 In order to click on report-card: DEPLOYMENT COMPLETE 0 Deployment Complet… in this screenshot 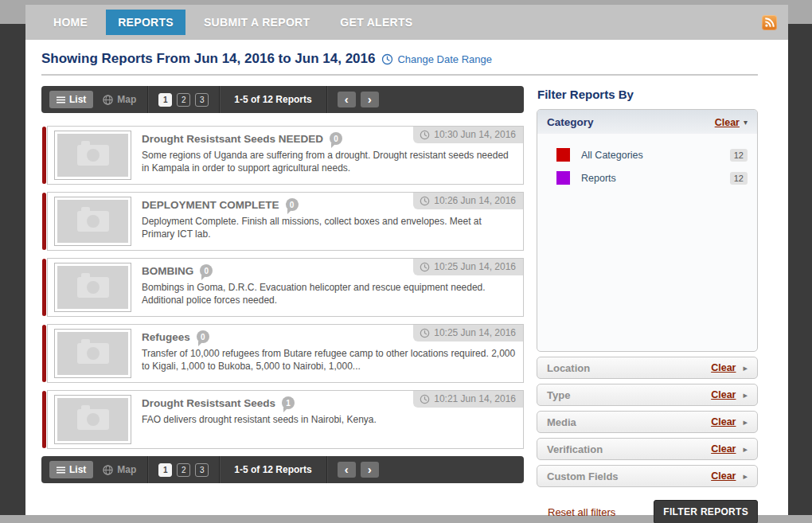, I will do `click(285, 221)`.